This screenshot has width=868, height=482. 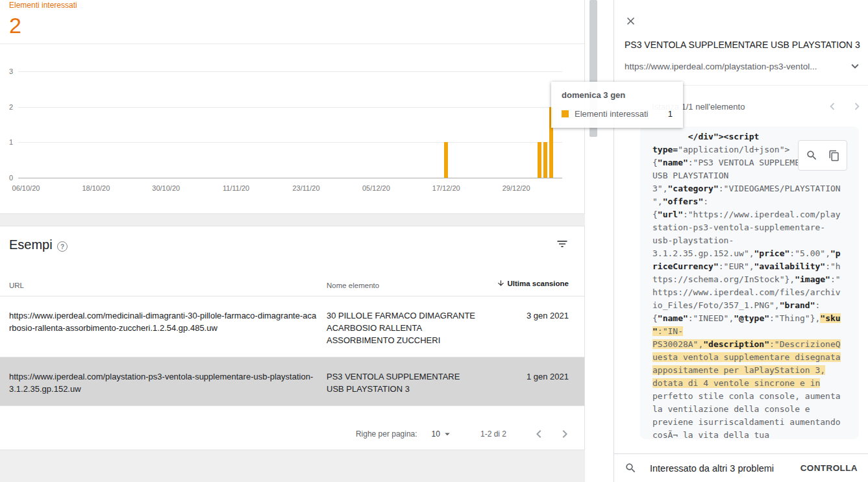 I want to click on metric-elementi-interessati: Elementi interessati 2, so click(x=43, y=19).